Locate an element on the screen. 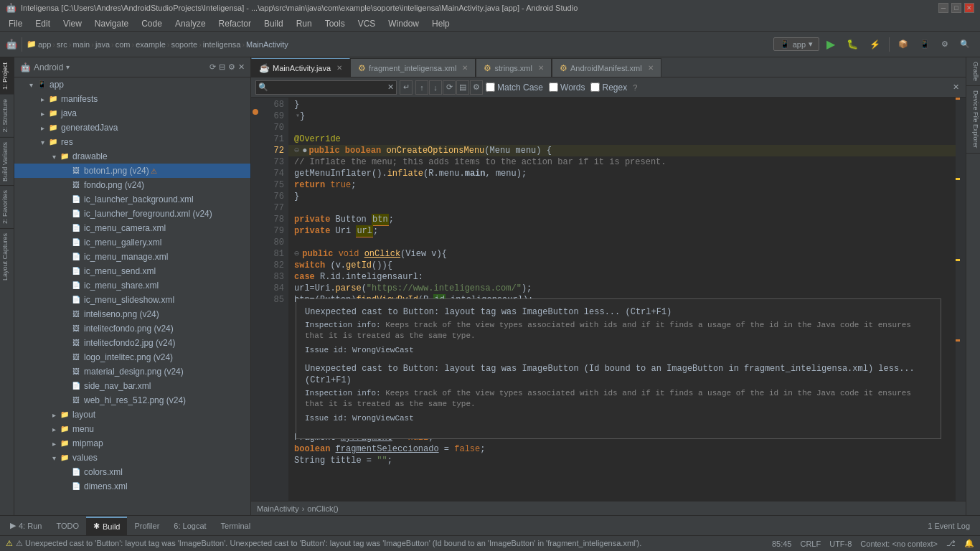 This screenshot has width=980, height=551. captures-tab: Layout Captures is located at coordinates (7, 257).